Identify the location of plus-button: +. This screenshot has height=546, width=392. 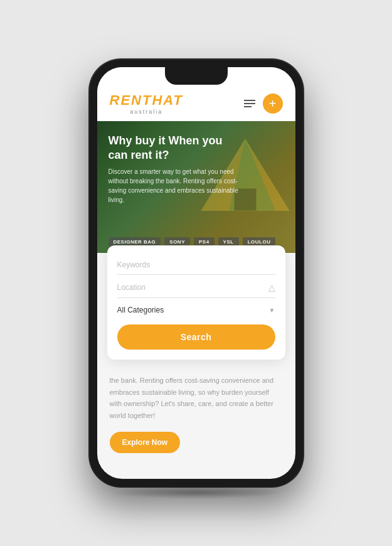
(273, 104).